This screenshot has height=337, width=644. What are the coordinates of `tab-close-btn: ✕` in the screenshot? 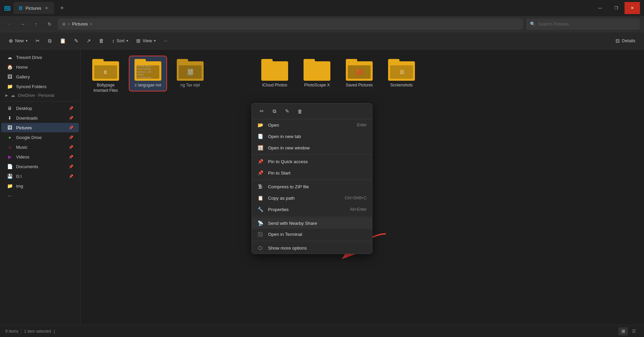 It's located at (47, 8).